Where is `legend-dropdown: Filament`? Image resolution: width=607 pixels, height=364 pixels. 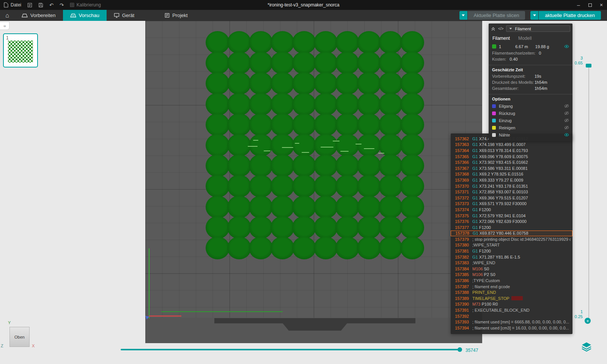
legend-dropdown: Filament is located at coordinates (538, 29).